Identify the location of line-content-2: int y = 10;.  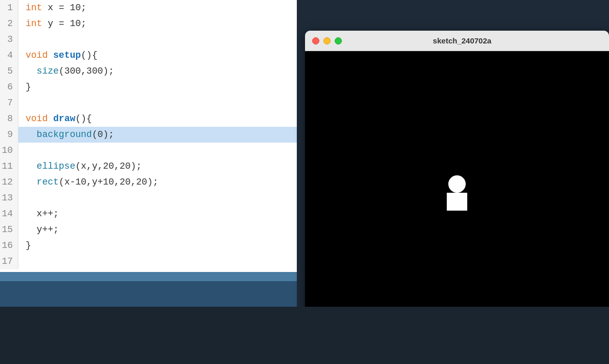
(52, 24).